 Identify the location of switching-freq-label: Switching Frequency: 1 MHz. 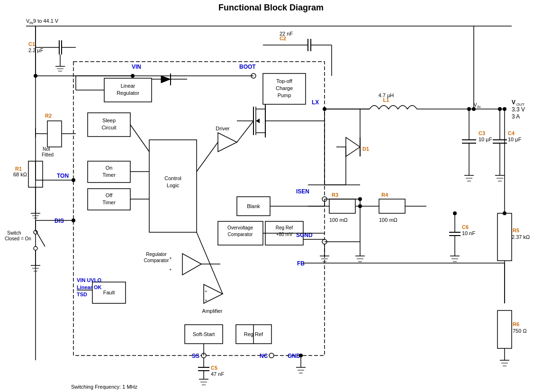
(104, 387).